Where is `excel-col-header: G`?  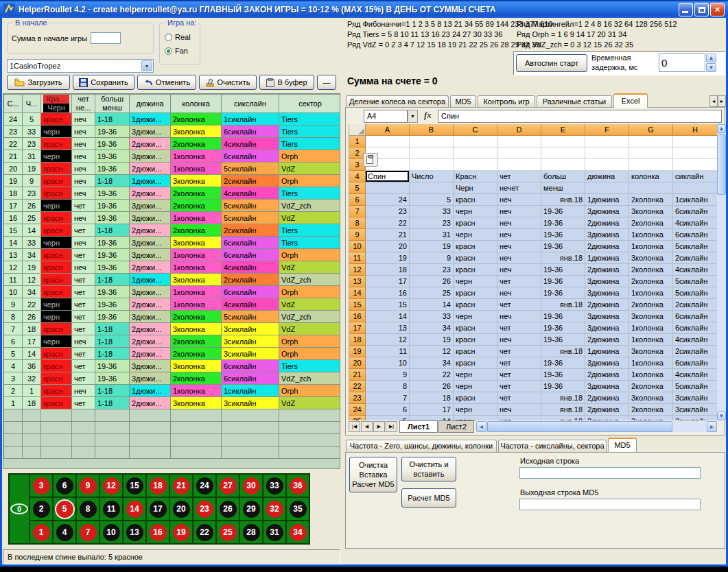 excel-col-header: G is located at coordinates (651, 130).